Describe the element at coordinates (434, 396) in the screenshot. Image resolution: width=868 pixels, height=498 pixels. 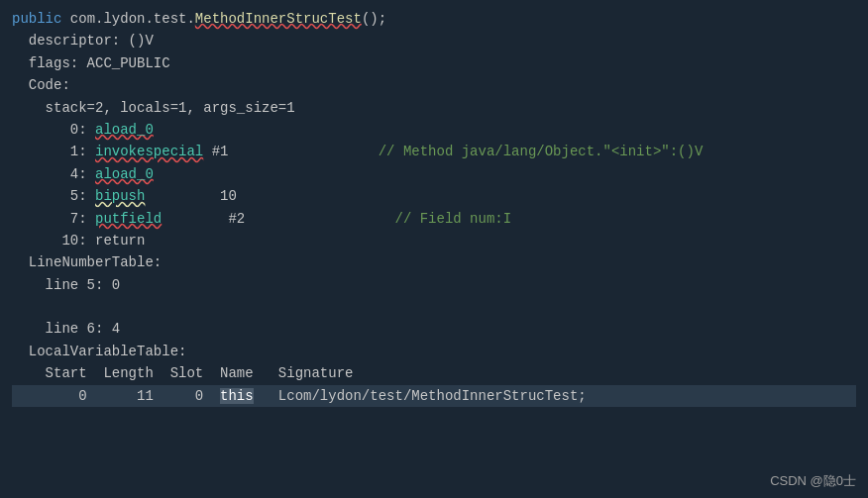
I see `code-line-18: 0 11 0 this Lcom/lydon/test/MethodInnerS…` at that location.